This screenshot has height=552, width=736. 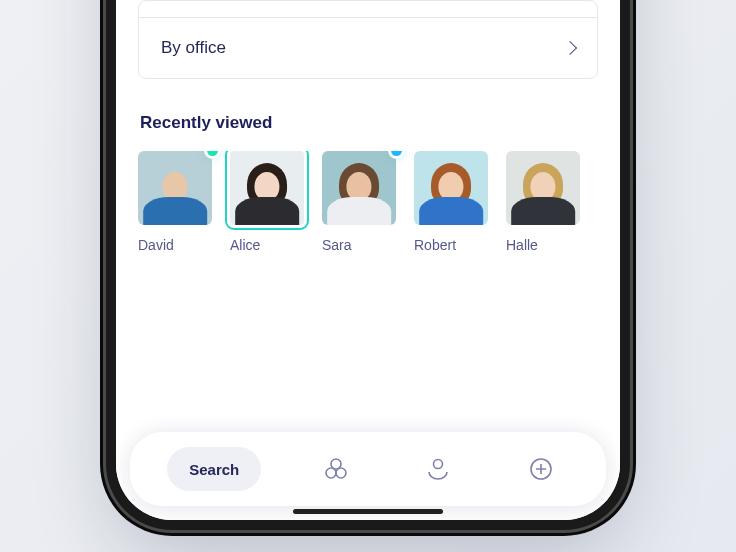 What do you see at coordinates (438, 469) in the screenshot?
I see `profile-icon` at bounding box center [438, 469].